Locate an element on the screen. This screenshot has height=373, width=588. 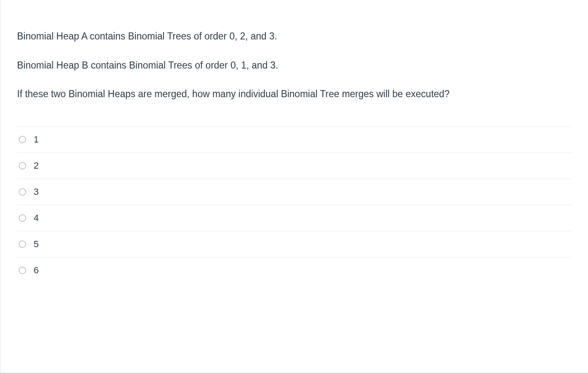
answer-label: 4 is located at coordinates (36, 218).